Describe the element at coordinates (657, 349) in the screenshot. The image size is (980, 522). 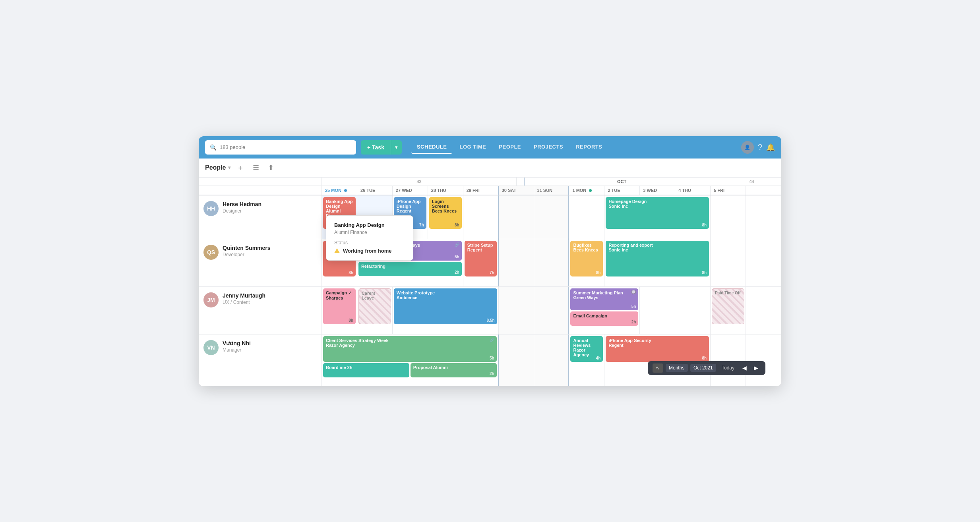
I see `task-iphone-app-security: iPhone App SecurityRegent 8h` at that location.